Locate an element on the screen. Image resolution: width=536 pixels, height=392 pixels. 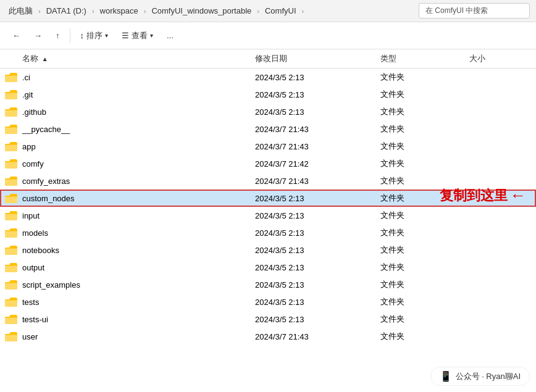
more-label: ... is located at coordinates (170, 36).